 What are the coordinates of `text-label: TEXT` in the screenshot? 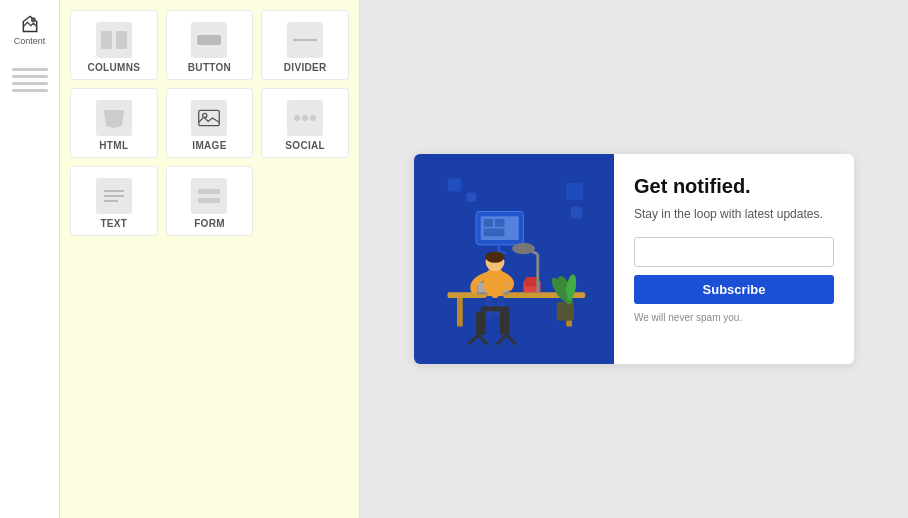 It's located at (114, 224).